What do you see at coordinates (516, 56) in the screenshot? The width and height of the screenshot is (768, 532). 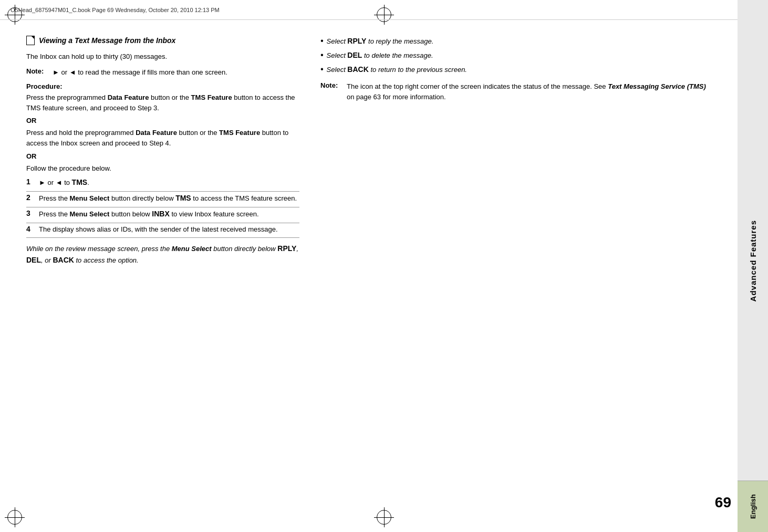 I see `bullet-item-2: • Select DEL to delete the message.` at bounding box center [516, 56].